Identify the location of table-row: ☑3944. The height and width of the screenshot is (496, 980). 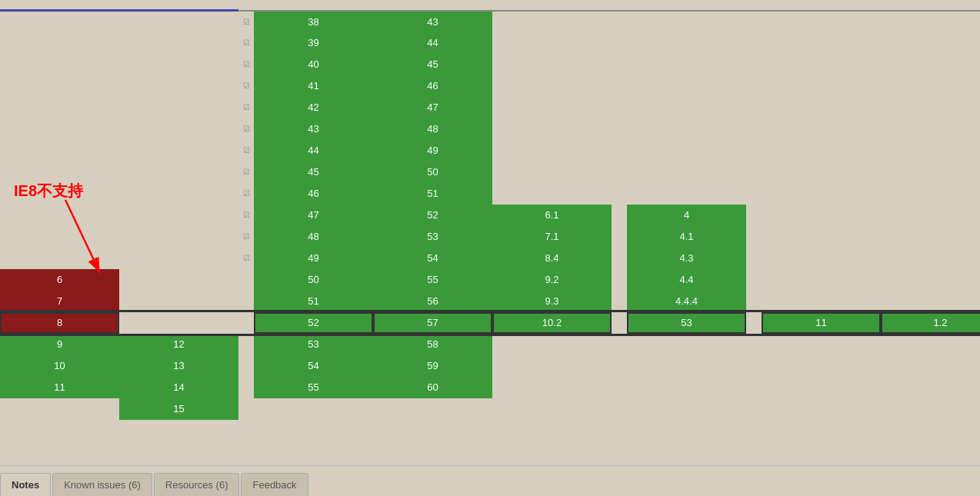
(490, 43).